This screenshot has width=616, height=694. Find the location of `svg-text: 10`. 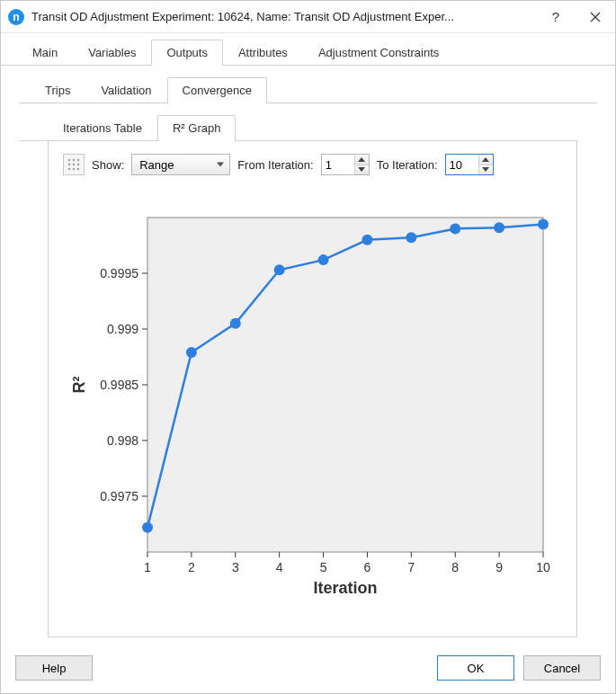

svg-text: 10 is located at coordinates (543, 567).